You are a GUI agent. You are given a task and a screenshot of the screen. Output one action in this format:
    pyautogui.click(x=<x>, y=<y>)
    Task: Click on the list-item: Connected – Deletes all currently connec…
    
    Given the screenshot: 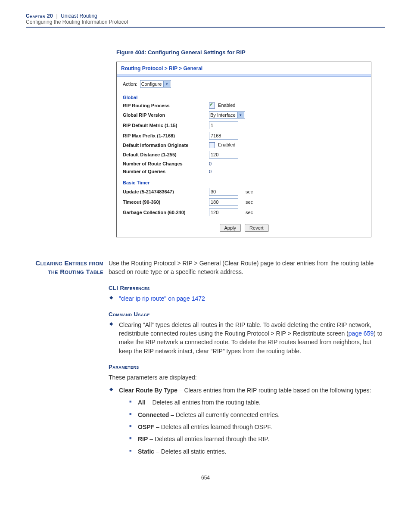 What is the action you would take?
    pyautogui.click(x=257, y=415)
    